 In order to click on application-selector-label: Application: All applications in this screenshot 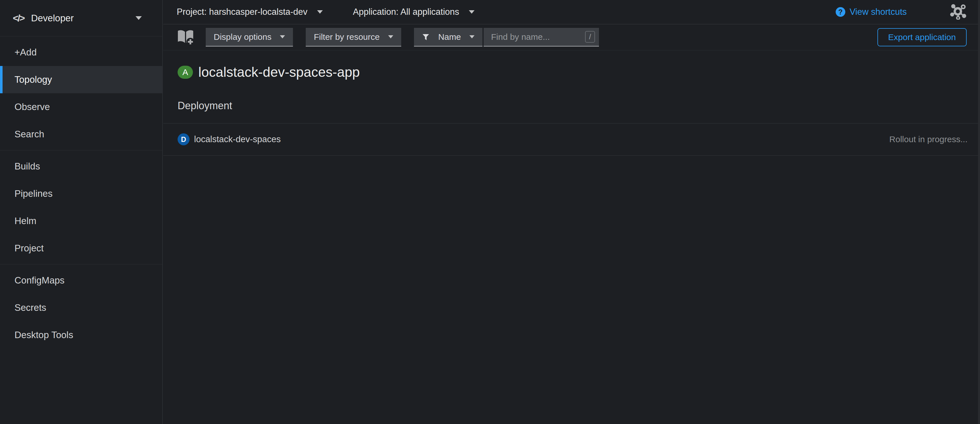, I will do `click(406, 12)`.